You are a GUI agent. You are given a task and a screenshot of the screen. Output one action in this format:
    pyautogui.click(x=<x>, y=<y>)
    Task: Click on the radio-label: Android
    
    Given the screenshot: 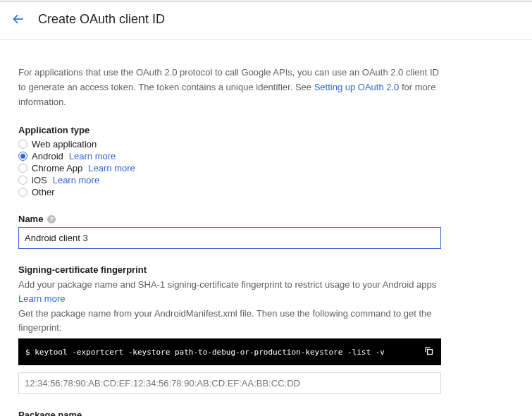 What is the action you would take?
    pyautogui.click(x=48, y=157)
    